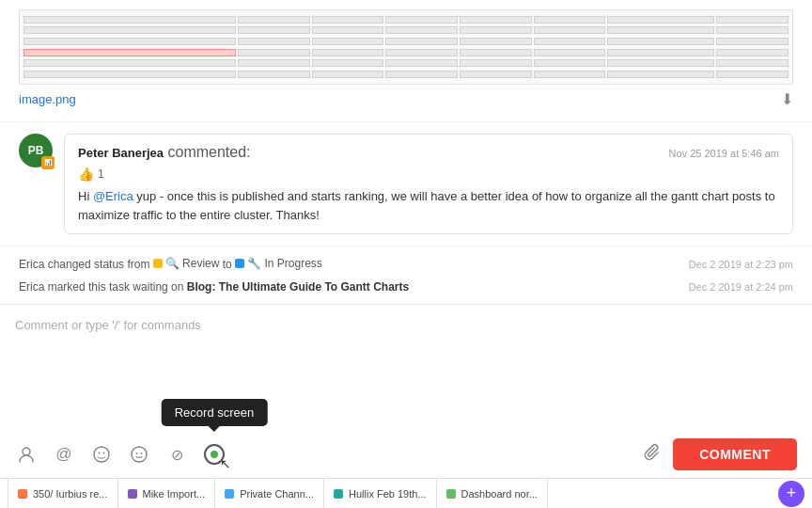  I want to click on activity-row-2: Erica marked this task waiting on Blog: …, so click(406, 287).